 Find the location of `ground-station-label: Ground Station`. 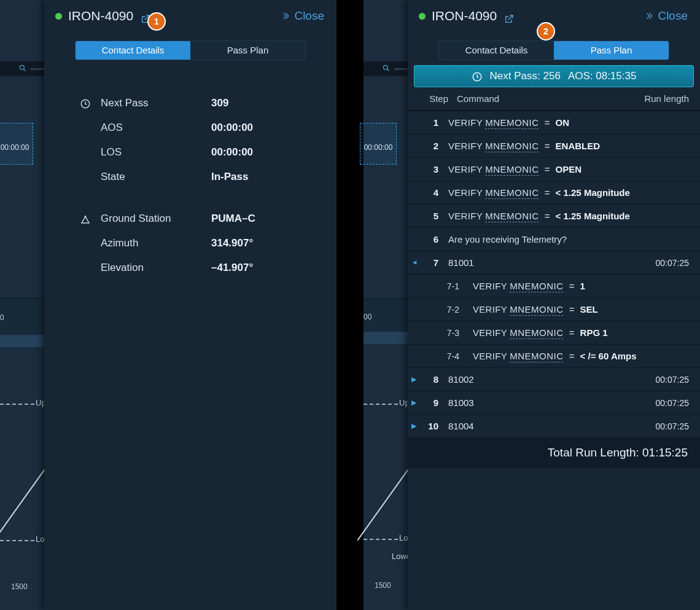

ground-station-label: Ground Station is located at coordinates (156, 219).